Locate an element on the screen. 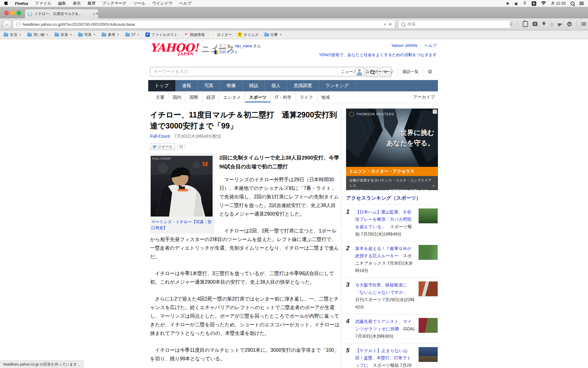 The image size is (588, 368). subnav-life: ライフ is located at coordinates (306, 97).